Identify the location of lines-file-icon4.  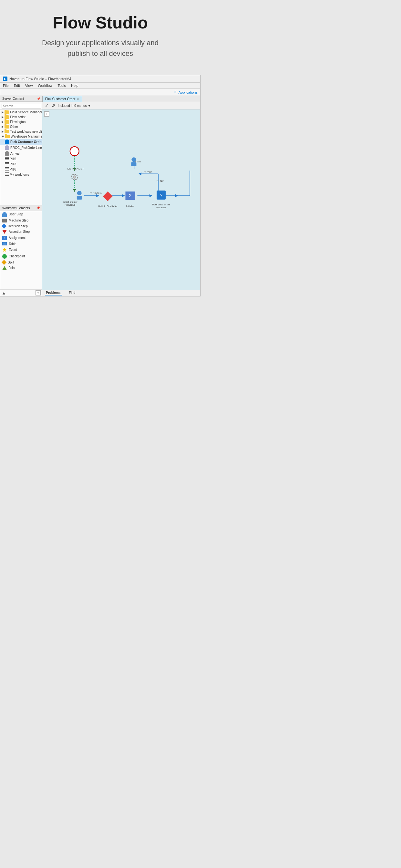
(7, 175).